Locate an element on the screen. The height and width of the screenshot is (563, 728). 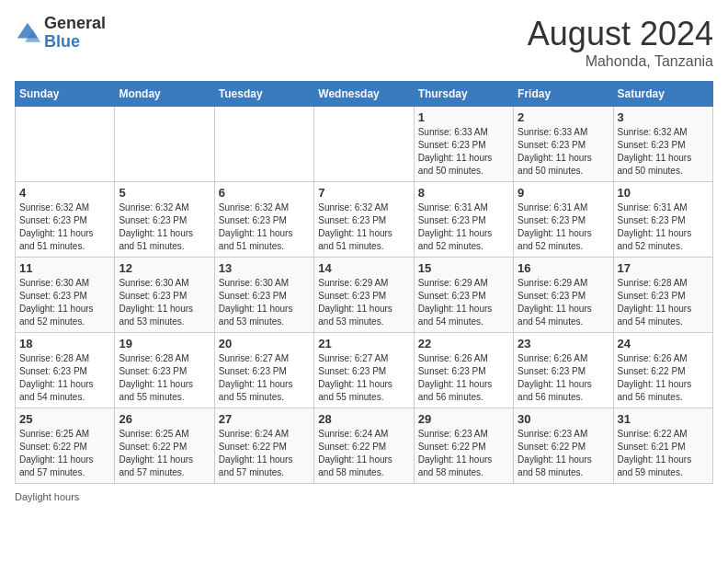
calendar-day-cell: 23Sunrise: 6:26 AM Sunset: 6:23 PM Dayli… is located at coordinates (563, 371).